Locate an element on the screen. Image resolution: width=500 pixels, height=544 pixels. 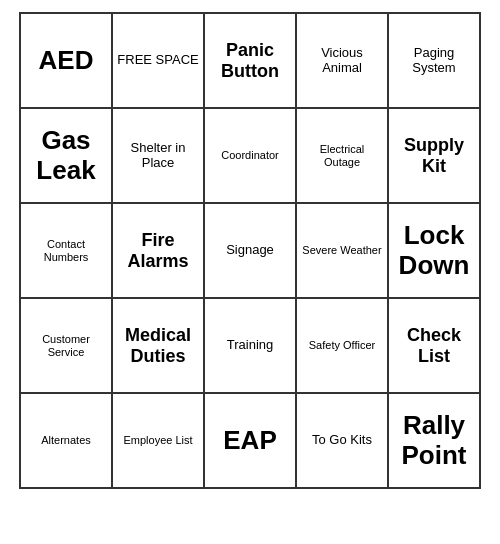
cell-r0-c1: FREE SPACE is located at coordinates (159, 62).